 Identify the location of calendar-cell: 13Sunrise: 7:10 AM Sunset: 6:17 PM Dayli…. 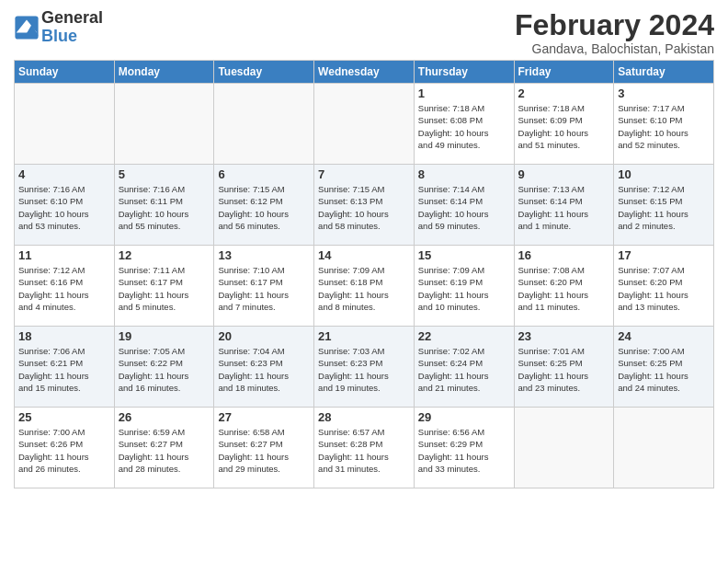
(265, 286).